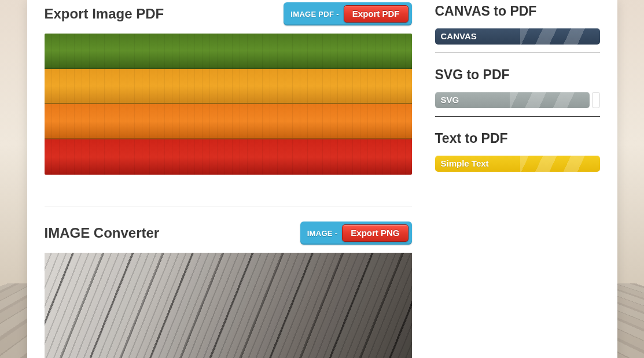 This screenshot has height=358, width=644. What do you see at coordinates (513, 100) in the screenshot?
I see `sidebar-band-svg: SVG` at bounding box center [513, 100].